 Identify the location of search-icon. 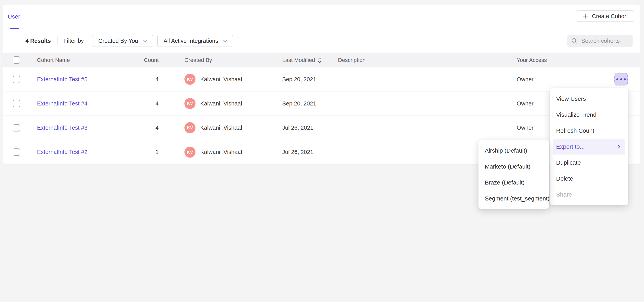
(574, 41).